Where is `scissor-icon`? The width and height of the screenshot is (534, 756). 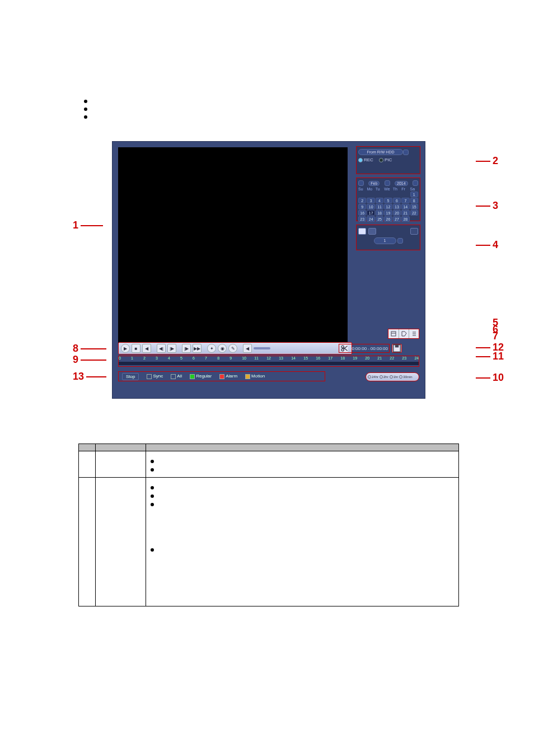
scissor-icon is located at coordinates (344, 348).